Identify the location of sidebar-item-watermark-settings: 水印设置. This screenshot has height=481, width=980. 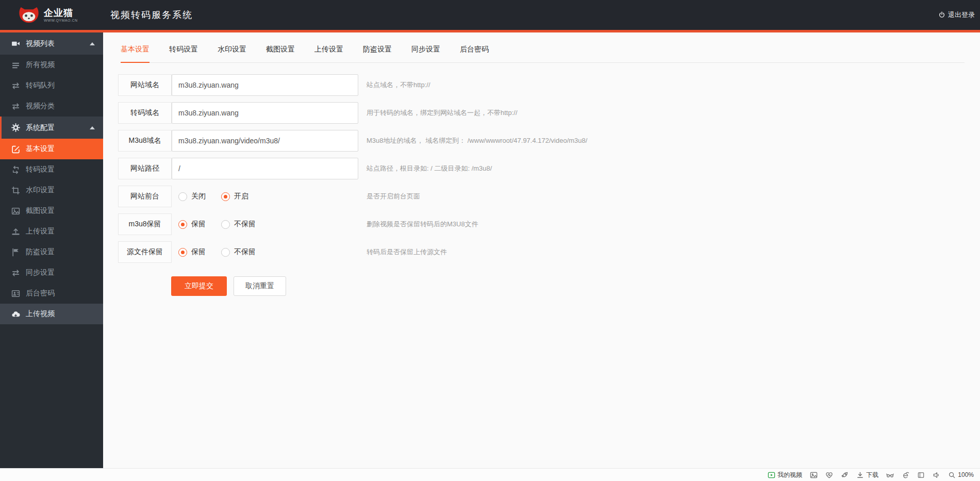
(52, 190).